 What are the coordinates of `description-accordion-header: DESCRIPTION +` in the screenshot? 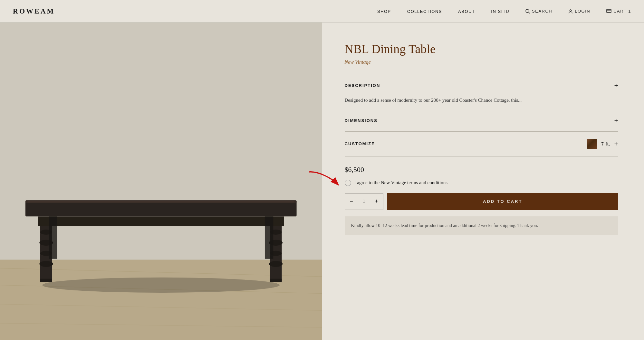 It's located at (482, 86).